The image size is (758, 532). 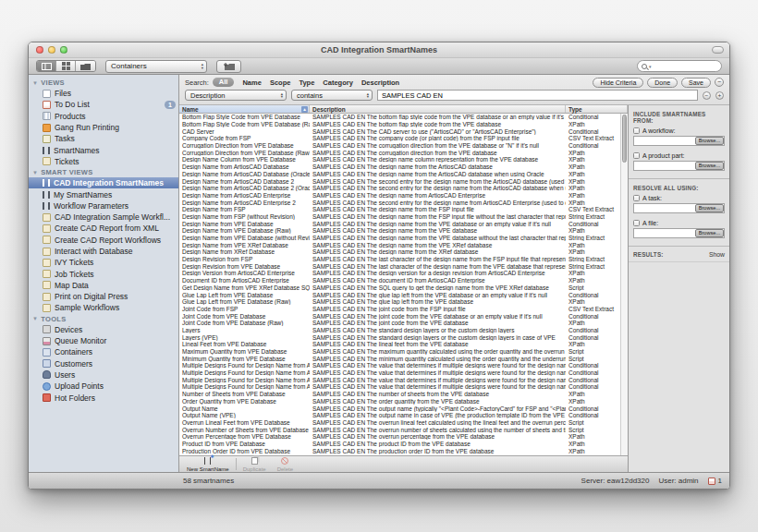 What do you see at coordinates (381, 83) in the screenshot?
I see `search-scope-button: Description` at bounding box center [381, 83].